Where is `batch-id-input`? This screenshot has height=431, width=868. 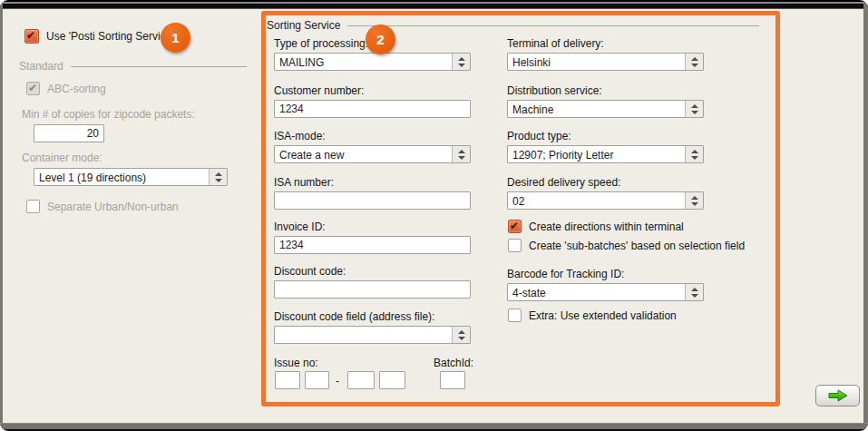 batch-id-input is located at coordinates (453, 380).